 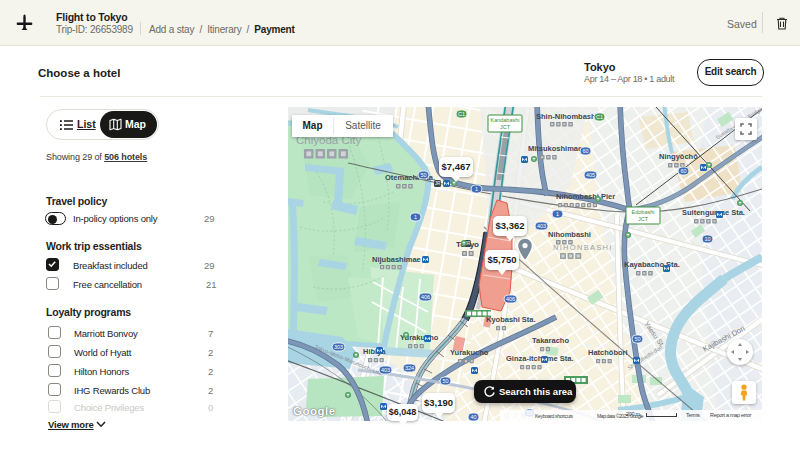 What do you see at coordinates (567, 116) in the screenshot?
I see `svg-text: Shin-Nihombashi` at bounding box center [567, 116].